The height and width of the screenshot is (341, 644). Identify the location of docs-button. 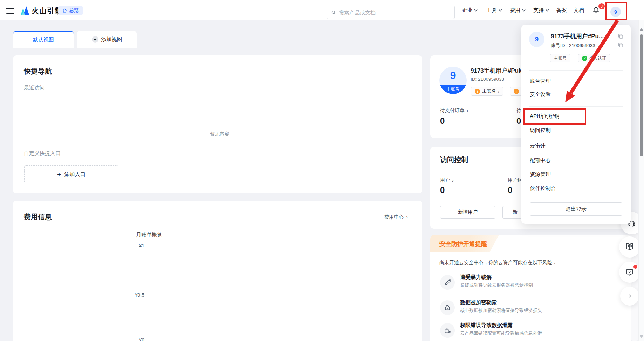
(630, 247).